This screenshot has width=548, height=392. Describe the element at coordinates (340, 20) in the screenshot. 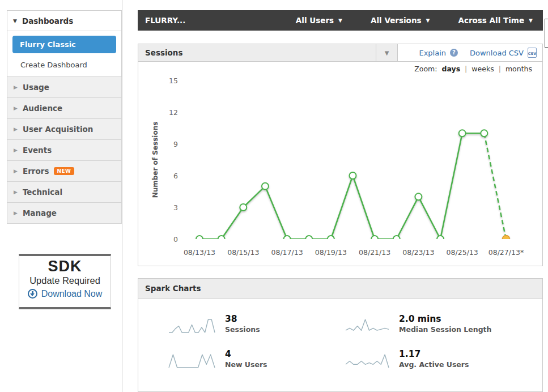

I see `app-topbar: FLURRY... All Users ▼ All Versions ▼ Acr…` at that location.